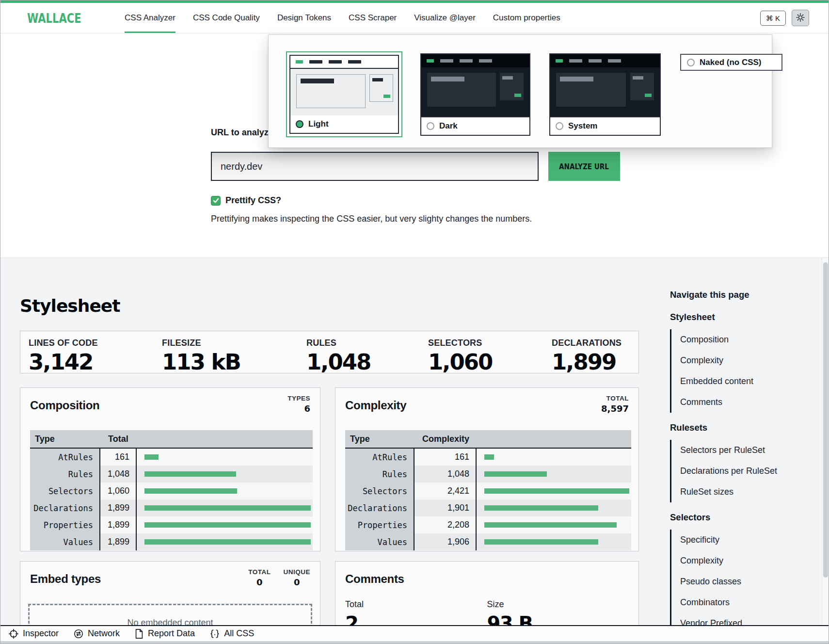 This screenshot has width=829, height=644. I want to click on theme-toggle-button, so click(800, 18).